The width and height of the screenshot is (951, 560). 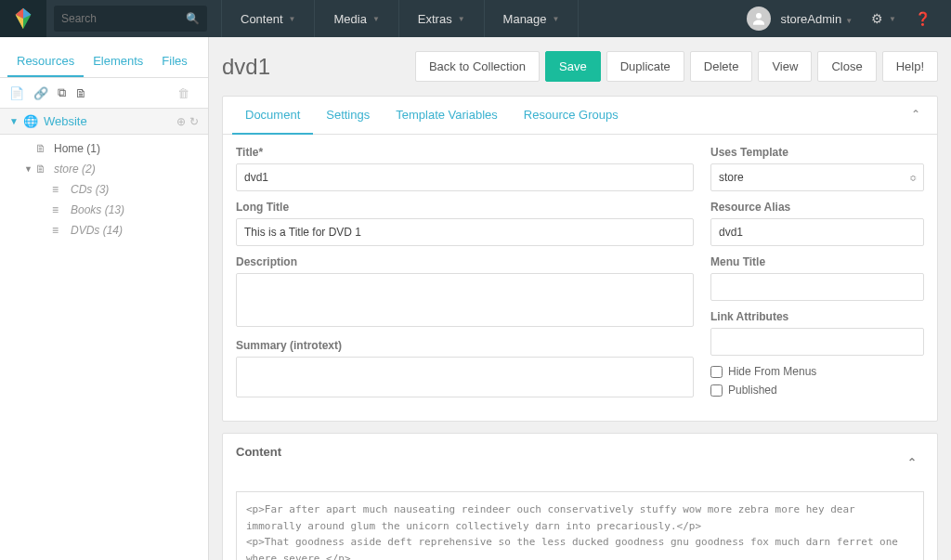 I want to click on title-input, so click(x=464, y=177).